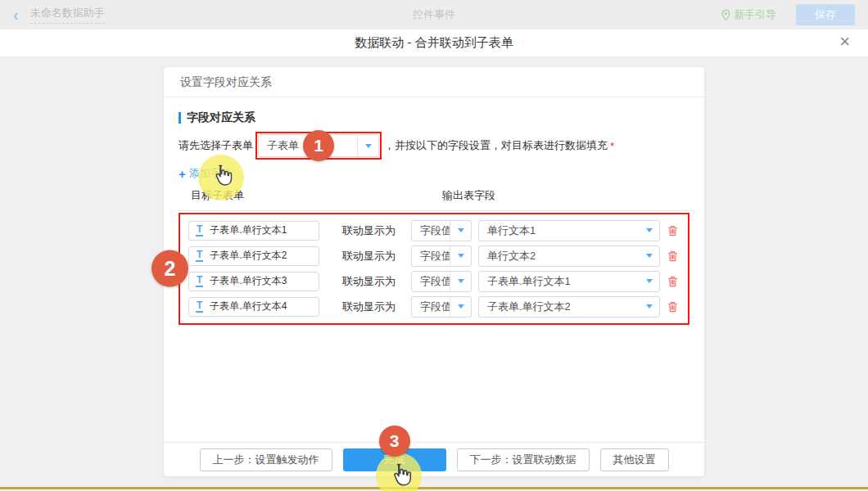  Describe the element at coordinates (613, 146) in the screenshot. I see `required-mark: *` at that location.